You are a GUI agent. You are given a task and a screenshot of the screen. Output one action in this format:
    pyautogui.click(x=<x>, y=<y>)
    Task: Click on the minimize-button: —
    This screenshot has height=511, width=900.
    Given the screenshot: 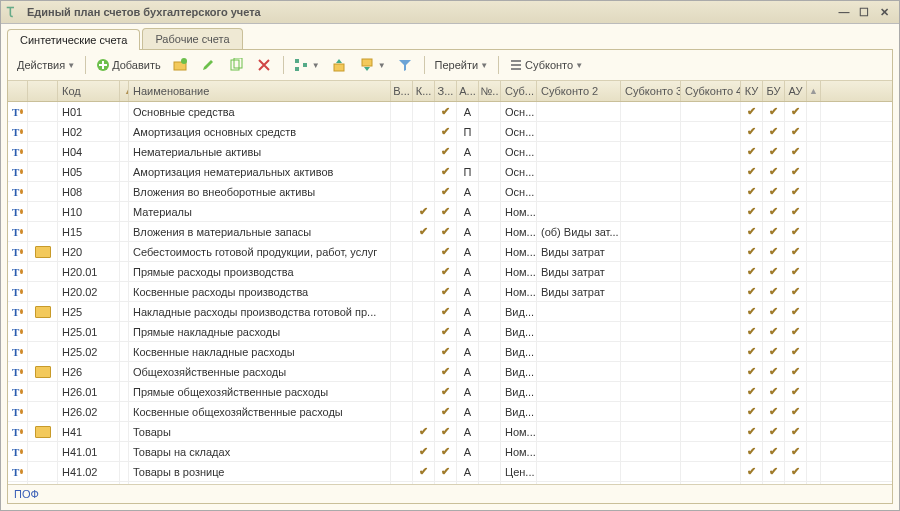 What is the action you would take?
    pyautogui.click(x=844, y=12)
    